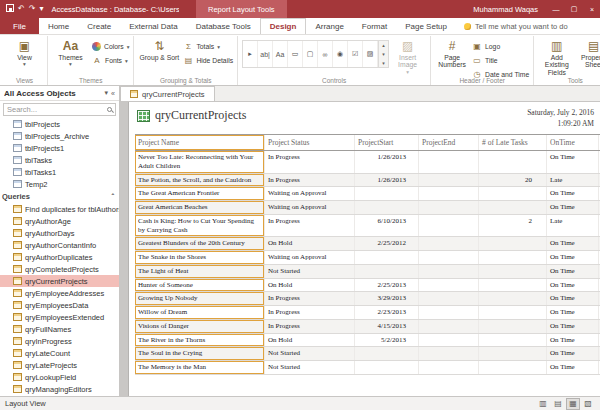 This screenshot has width=600, height=410. I want to click on report-date: Saturday, July 2, 2016, so click(560, 114).